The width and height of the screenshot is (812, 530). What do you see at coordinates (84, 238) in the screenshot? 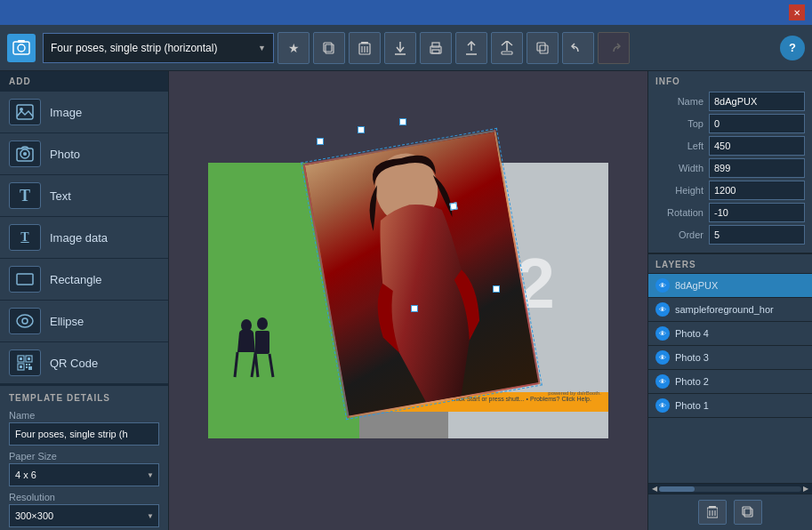
I see `add-image-data-button: T Image data` at bounding box center [84, 238].